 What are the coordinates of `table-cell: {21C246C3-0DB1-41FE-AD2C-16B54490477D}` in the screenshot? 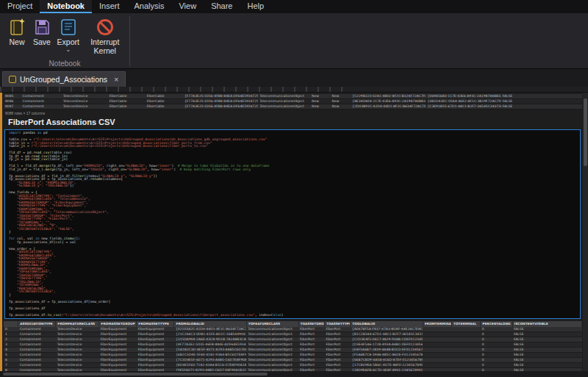 It's located at (210, 335).